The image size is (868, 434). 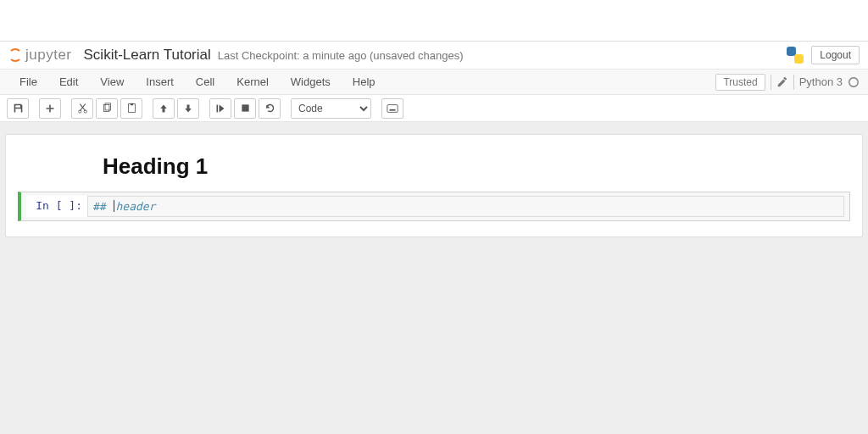 What do you see at coordinates (795, 55) in the screenshot?
I see `python-logo-icon` at bounding box center [795, 55].